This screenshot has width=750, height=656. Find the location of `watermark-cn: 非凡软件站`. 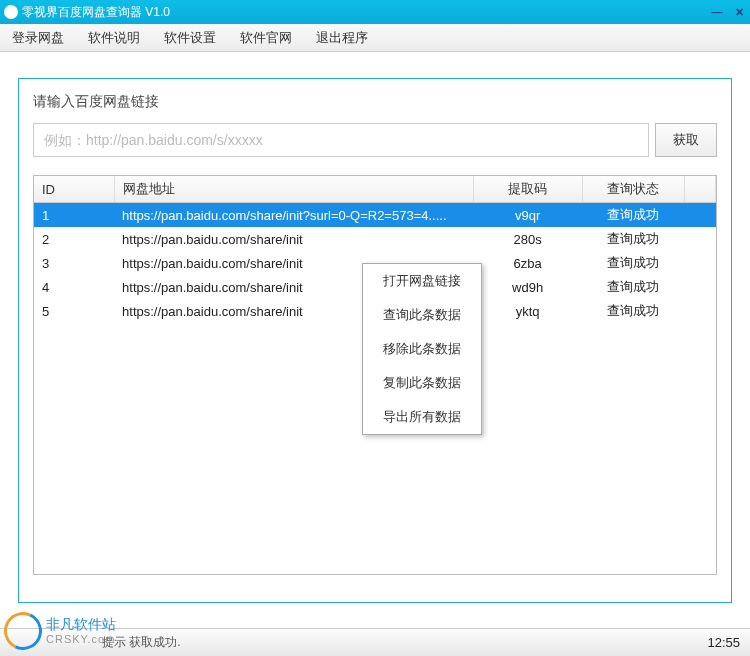

watermark-cn: 非凡软件站 is located at coordinates (81, 624).